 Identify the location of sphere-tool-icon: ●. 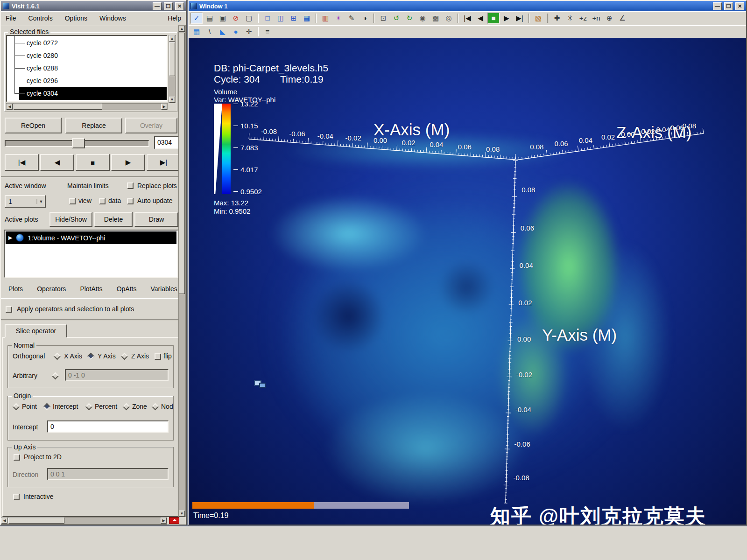
(236, 32).